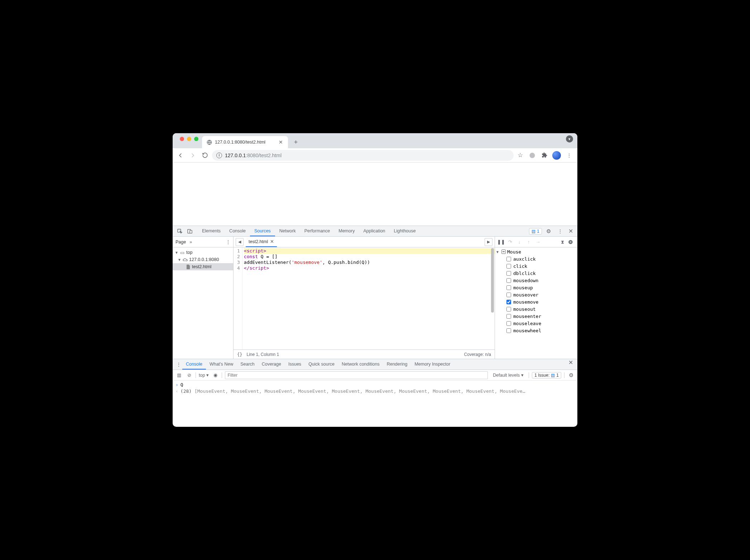  What do you see at coordinates (532, 155) in the screenshot?
I see `globe-grey-icon` at bounding box center [532, 155].